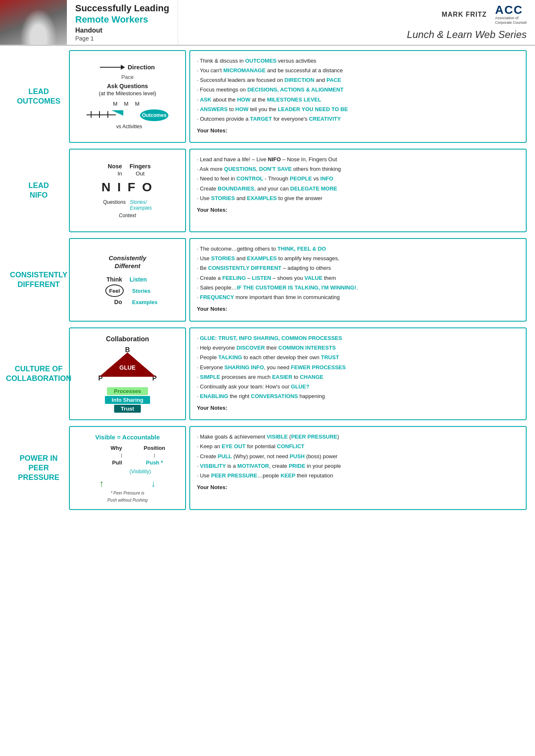 Image resolution: width=535 pixels, height=756 pixels. I want to click on think-label: Think, so click(100, 279).